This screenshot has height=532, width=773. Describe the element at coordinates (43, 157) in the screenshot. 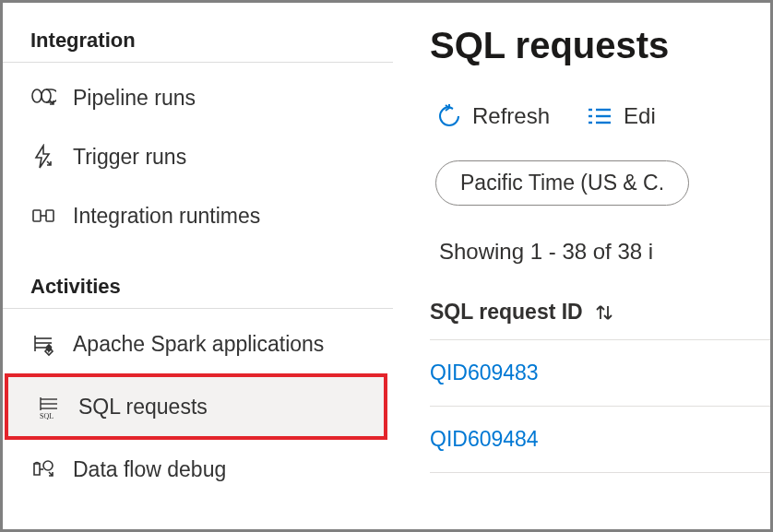

I see `trigger-runs-icon` at that location.